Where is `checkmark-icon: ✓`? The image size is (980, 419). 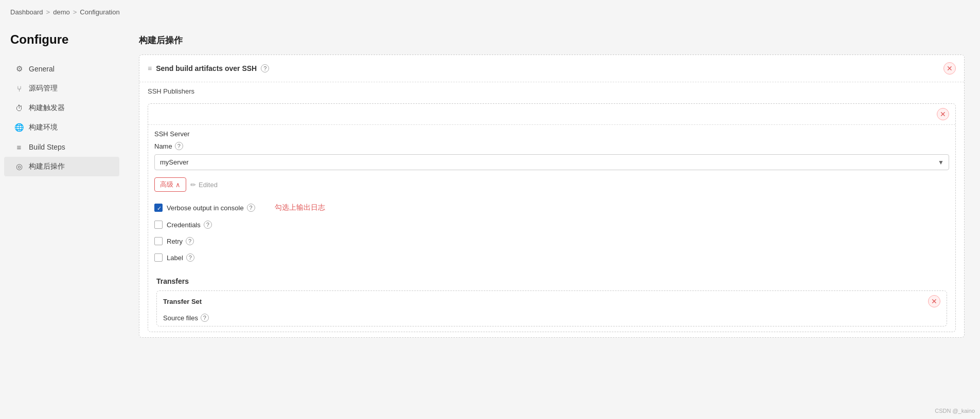 checkmark-icon: ✓ is located at coordinates (159, 208).